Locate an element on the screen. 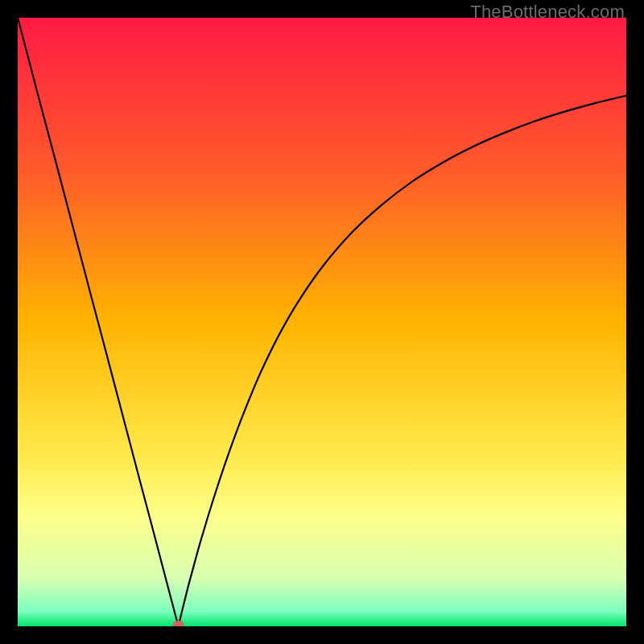  watermark-label: TheBottleneck.com is located at coordinates (547, 12).